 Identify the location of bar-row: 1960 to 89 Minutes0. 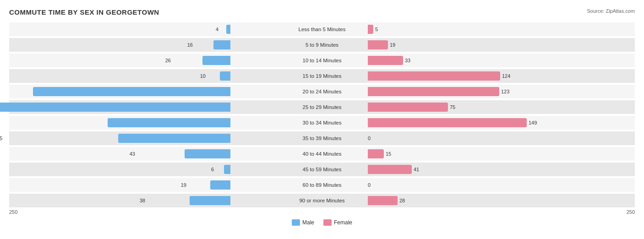
(322, 185).